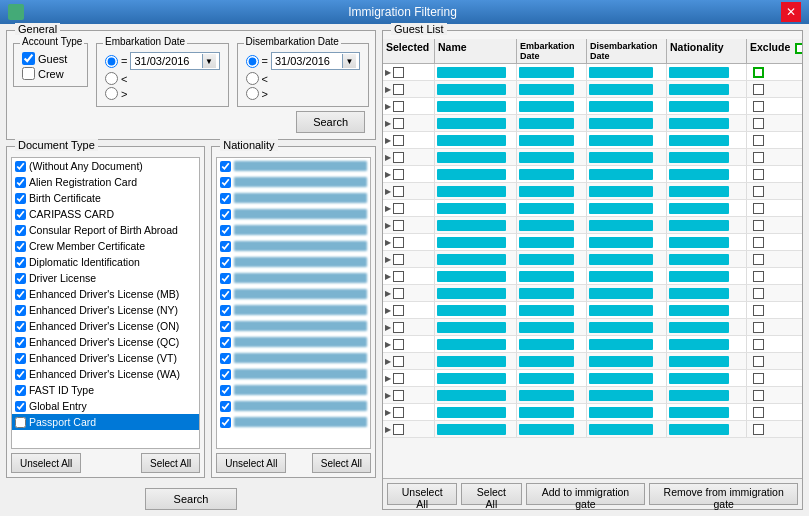  I want to click on remove-from-gate-button: Remove from immigration gate, so click(724, 494).